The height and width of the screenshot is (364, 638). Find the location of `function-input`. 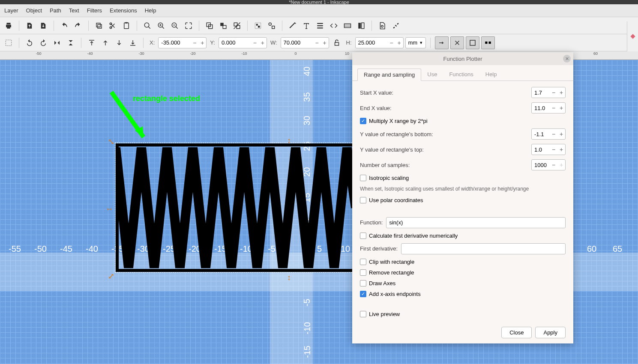

function-input is located at coordinates (476, 223).